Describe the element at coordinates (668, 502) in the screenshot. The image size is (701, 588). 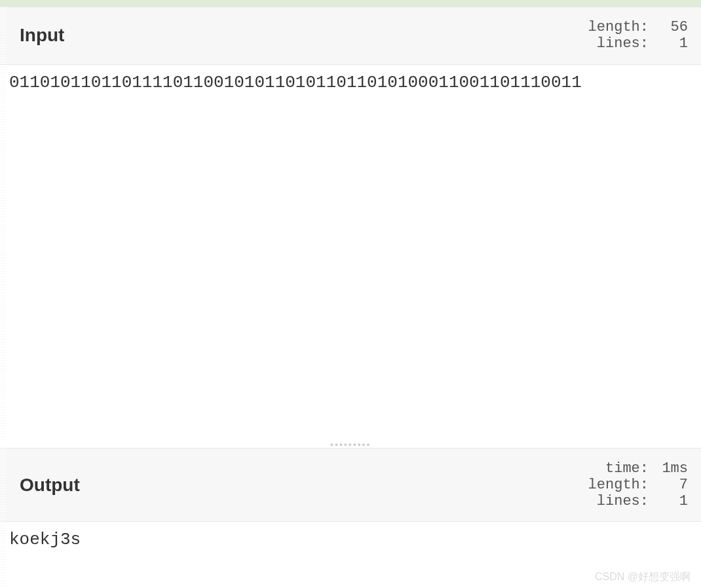
I see `output-lines-value: 1` at that location.